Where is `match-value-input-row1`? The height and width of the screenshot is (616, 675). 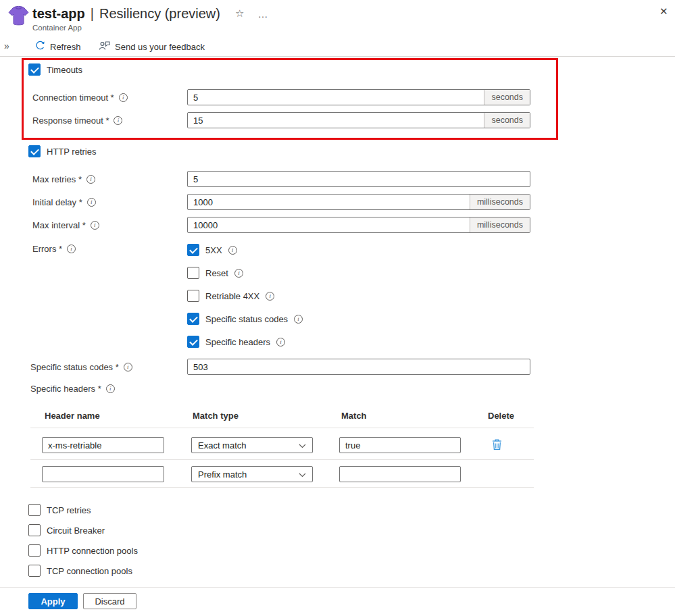
match-value-input-row1 is located at coordinates (400, 445).